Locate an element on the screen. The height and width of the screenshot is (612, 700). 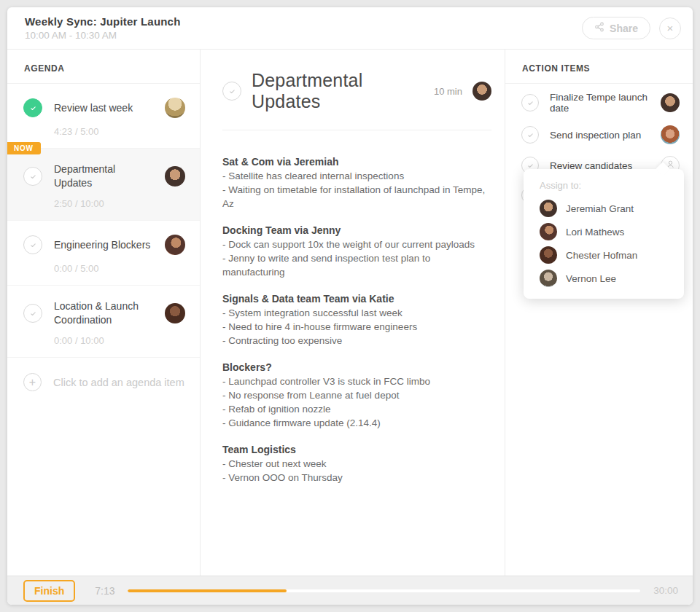
note-section-heading: Docking Team via Jenny is located at coordinates (357, 230).